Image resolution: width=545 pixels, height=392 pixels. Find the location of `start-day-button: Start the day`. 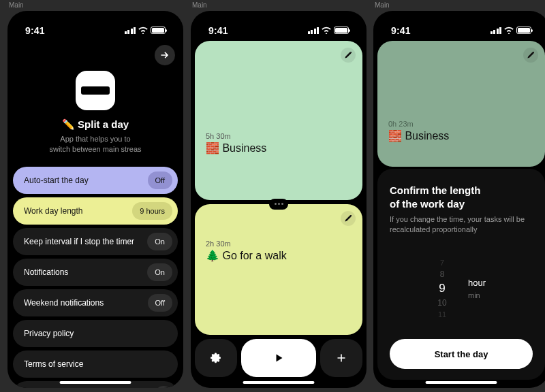

start-day-button: Start the day is located at coordinates (461, 354).